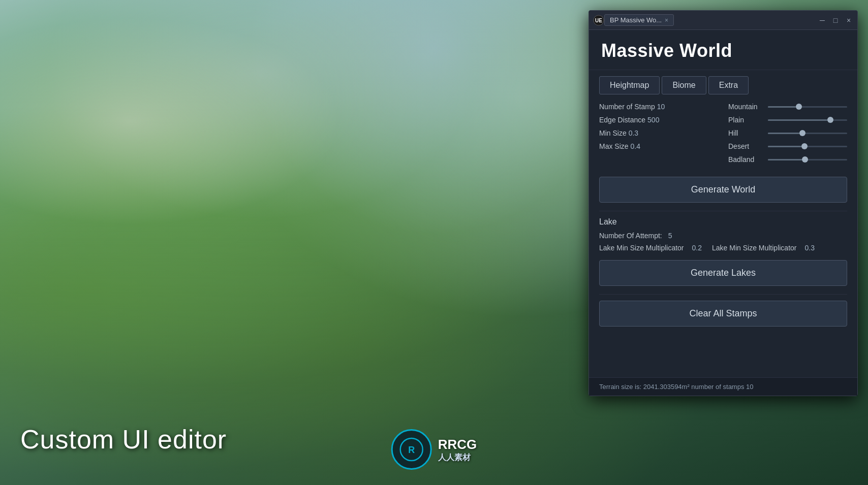  What do you see at coordinates (746, 133) in the screenshot?
I see `hill-label: Hill` at bounding box center [746, 133].